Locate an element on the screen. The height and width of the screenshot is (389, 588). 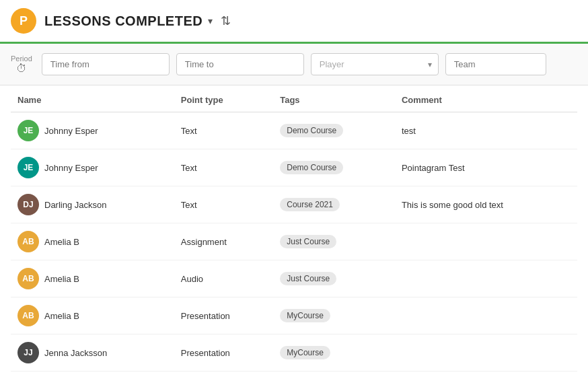
filters-bar: Period ⏱ Player Player 1 Player 2 ▾ is located at coordinates (294, 65).